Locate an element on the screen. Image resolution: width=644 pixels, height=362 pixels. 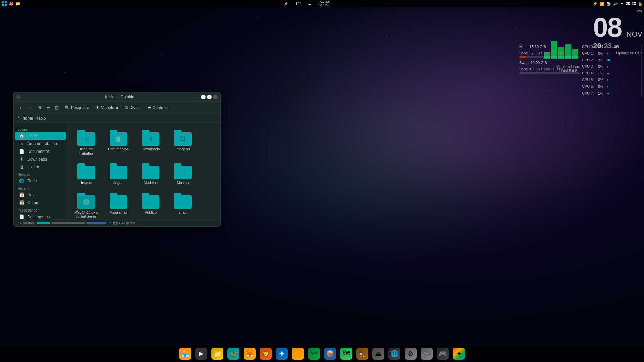
tb-files-icon: 📁 is located at coordinates (18, 4).